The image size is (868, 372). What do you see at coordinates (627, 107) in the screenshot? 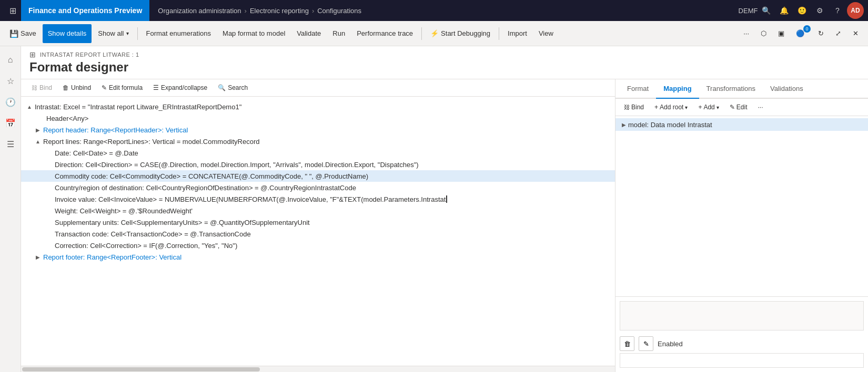
I see `mapping-bind-icon: ⛓` at bounding box center [627, 107].